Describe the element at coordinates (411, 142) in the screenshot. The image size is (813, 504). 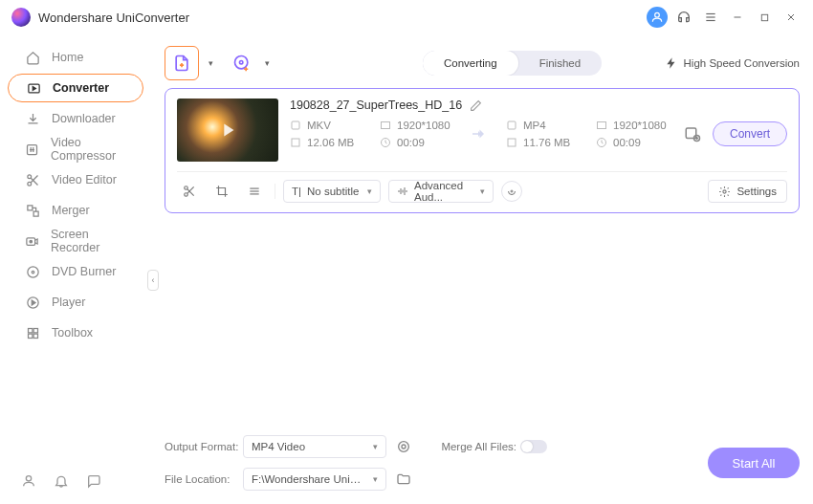
I see `src-duration: 00:09` at that location.